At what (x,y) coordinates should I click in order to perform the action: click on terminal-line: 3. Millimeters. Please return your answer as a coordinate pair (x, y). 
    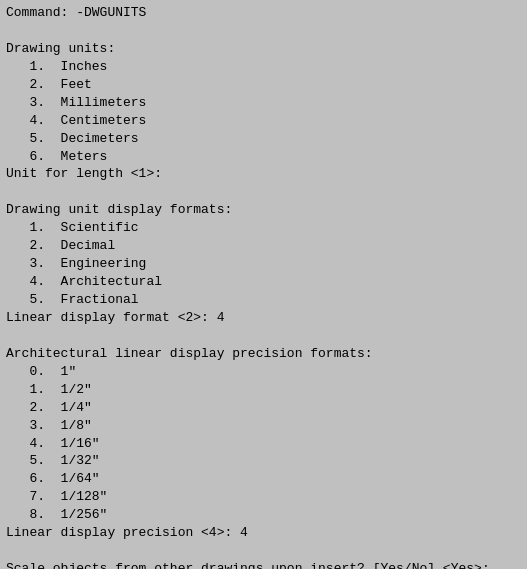
    Looking at the image, I should click on (264, 103).